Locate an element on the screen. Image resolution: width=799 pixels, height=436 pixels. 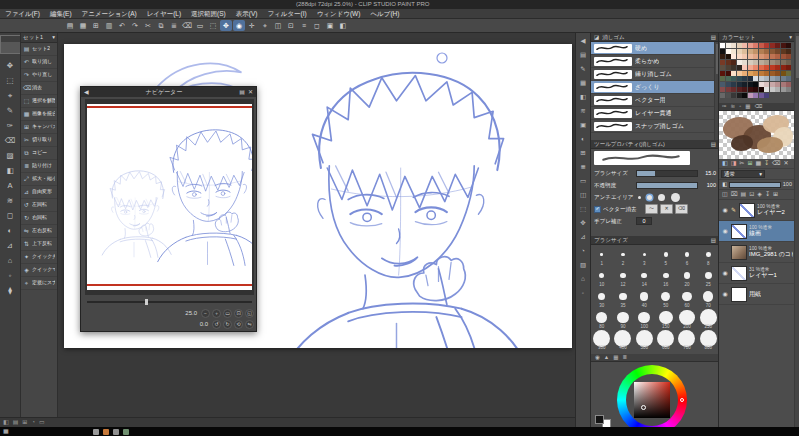
brush-size-header: ブラシサイズ ▤ is located at coordinates (655, 240).